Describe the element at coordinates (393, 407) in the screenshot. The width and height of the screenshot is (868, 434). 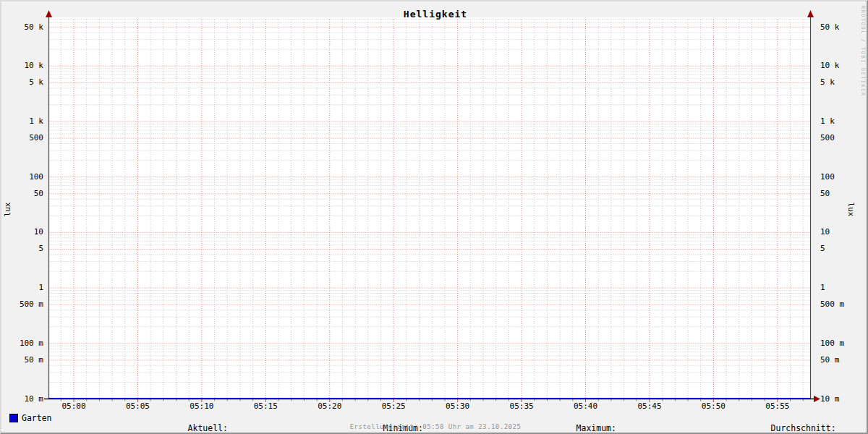
I see `x-tick-label: 05:25` at that location.